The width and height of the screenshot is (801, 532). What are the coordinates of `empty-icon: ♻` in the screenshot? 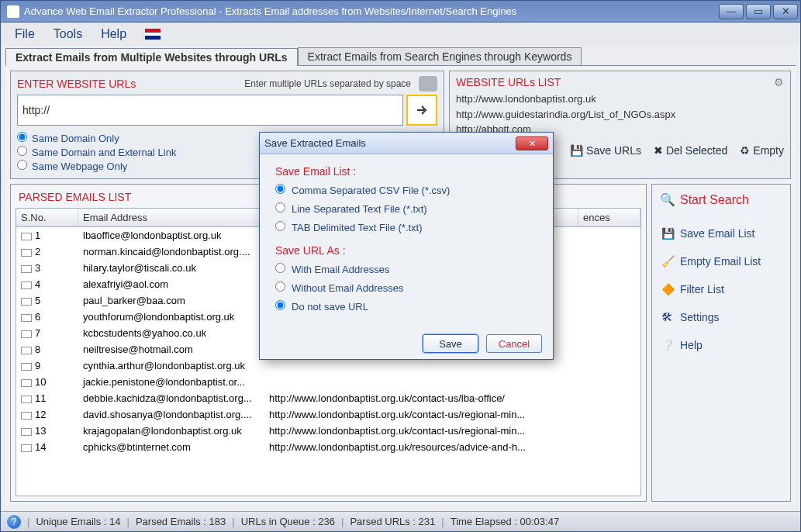 It's located at (744, 150).